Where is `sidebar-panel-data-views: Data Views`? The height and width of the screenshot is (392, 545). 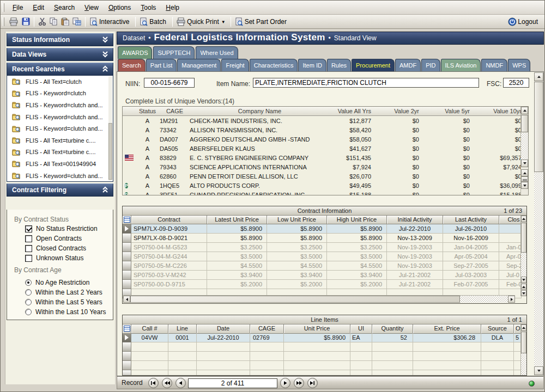
sidebar-panel-data-views: Data Views is located at coordinates (60, 54).